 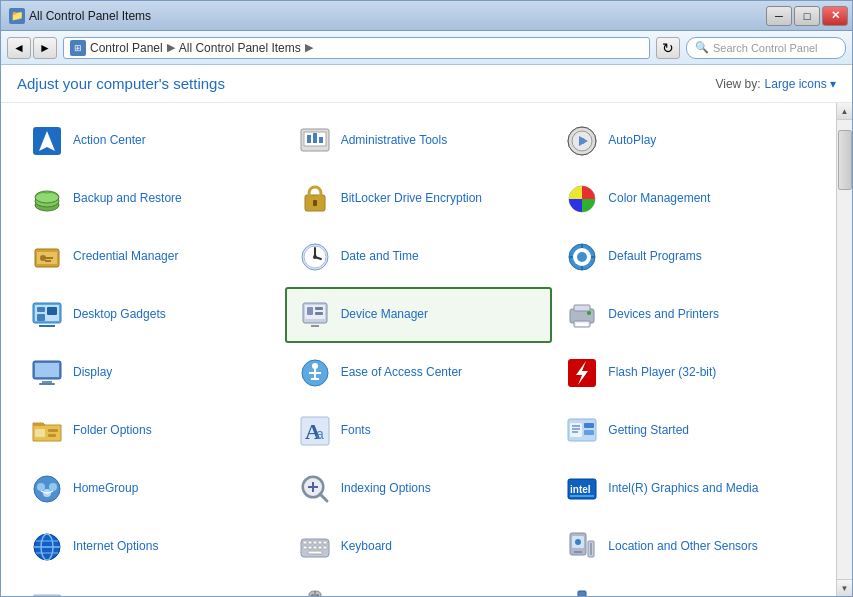 I want to click on title-bar-left: 📁 All Control Panel Items, so click(x=80, y=16).